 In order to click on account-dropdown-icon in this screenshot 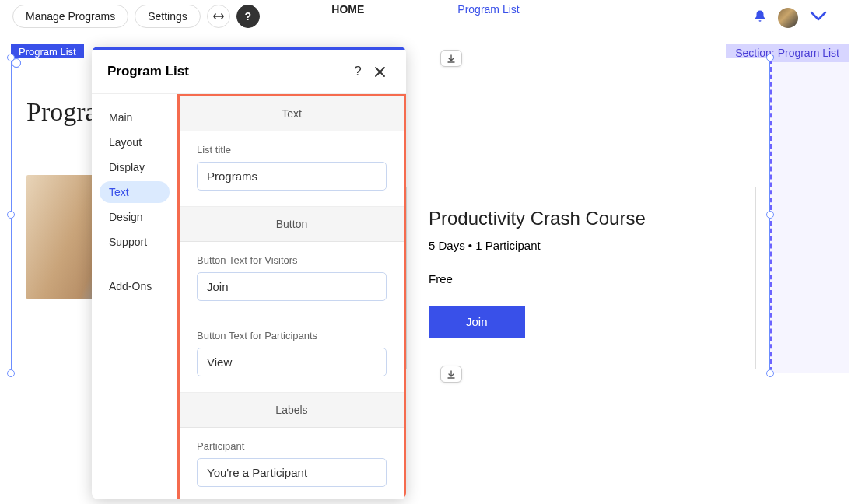, I will do `click(818, 18)`.